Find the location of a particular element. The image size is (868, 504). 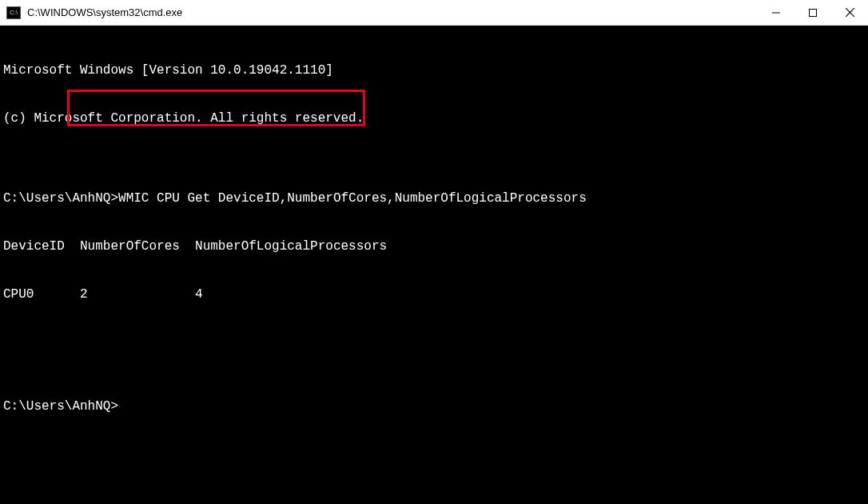

window-title: C:\WINDOWS\system32\cmd.exe is located at coordinates (392, 13).